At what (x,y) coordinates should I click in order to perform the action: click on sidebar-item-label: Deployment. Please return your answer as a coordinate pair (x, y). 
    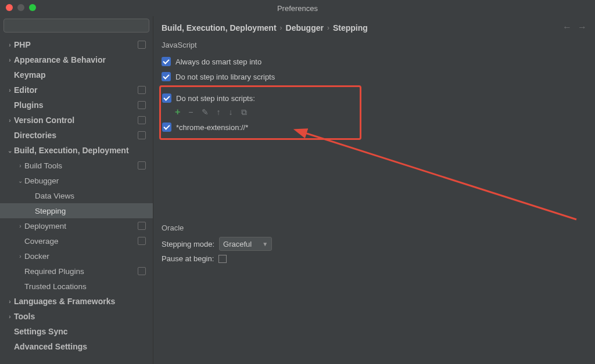
    Looking at the image, I should click on (81, 226).